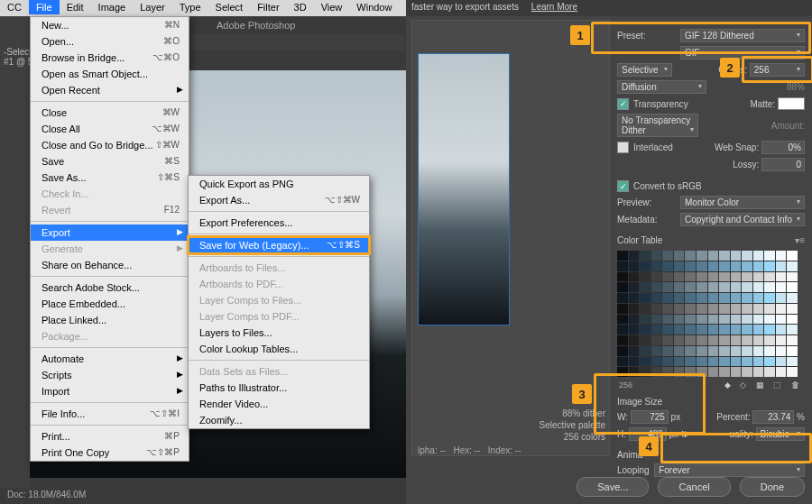 The image size is (812, 504). I want to click on looping-select: Forever, so click(729, 471).